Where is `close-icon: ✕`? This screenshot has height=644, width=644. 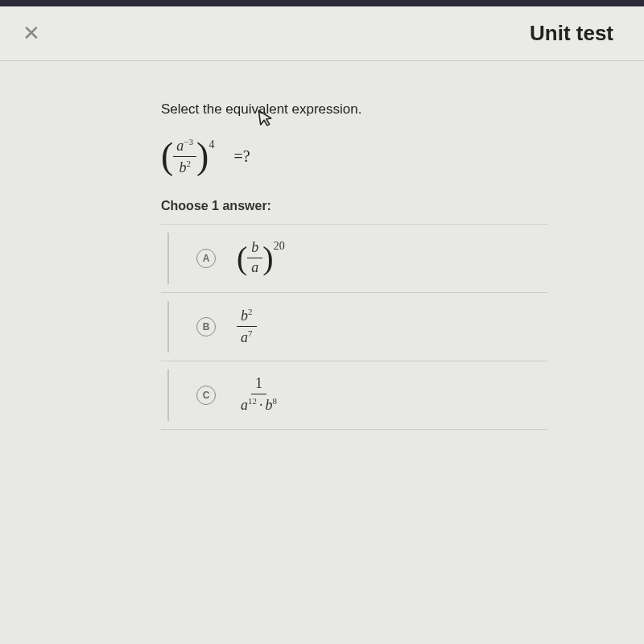 close-icon: ✕ is located at coordinates (35, 34).